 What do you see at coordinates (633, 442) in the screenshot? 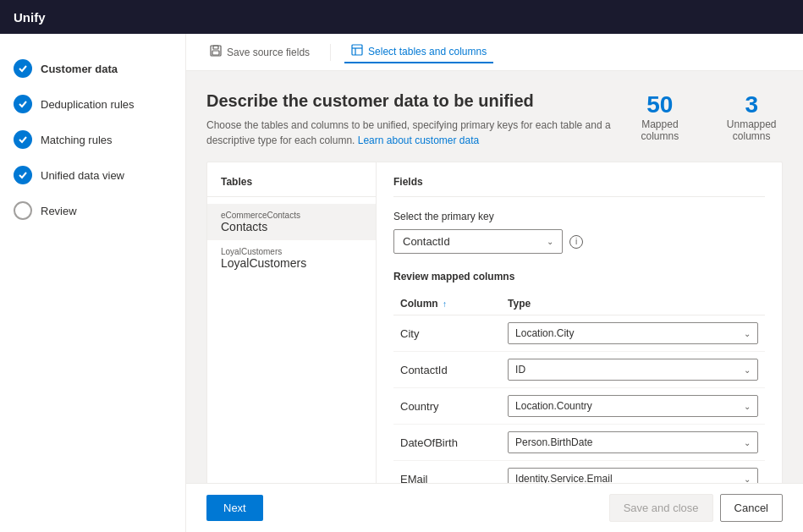
I see `type-dropdown-3: Person.BirthDate ⌄` at bounding box center [633, 442].